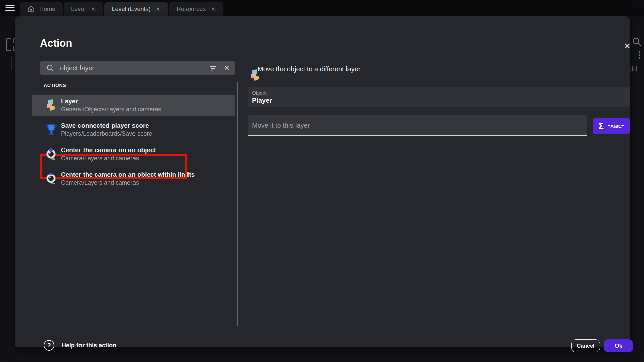 This screenshot has width=644, height=362. I want to click on layer-input, so click(417, 125).